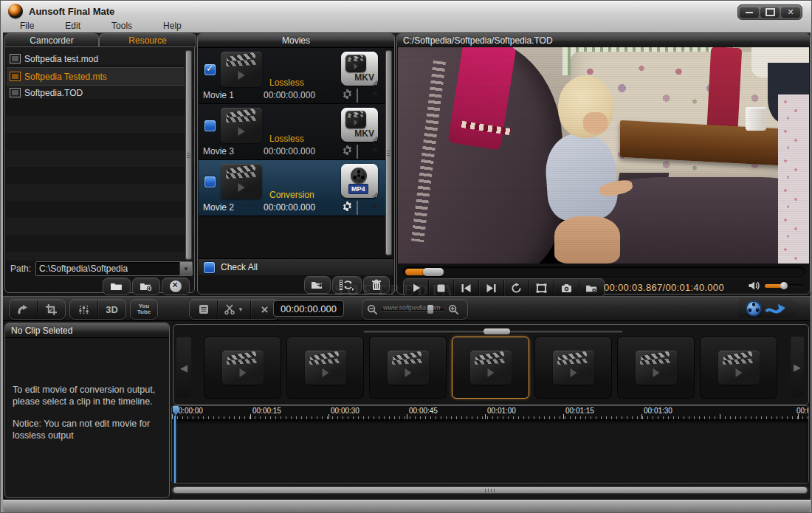 The height and width of the screenshot is (513, 812). Describe the element at coordinates (117, 286) in the screenshot. I see `folder-open-icon` at that location.